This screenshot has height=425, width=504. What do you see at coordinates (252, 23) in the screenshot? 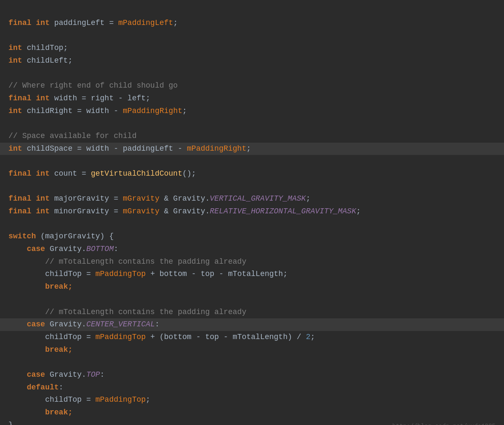
I see `code-line: final int paddingLeft = mPaddingLeft;` at bounding box center [252, 23].